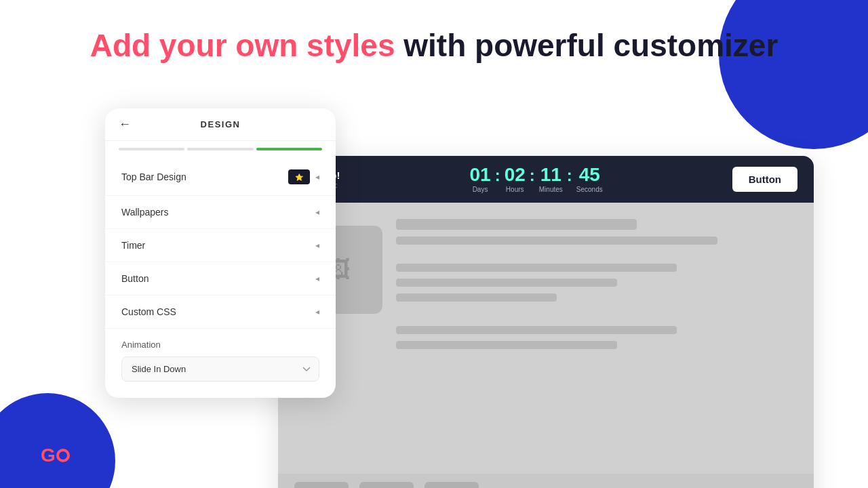  Describe the element at coordinates (220, 125) in the screenshot. I see `panel-header: ← DESIGN` at that location.